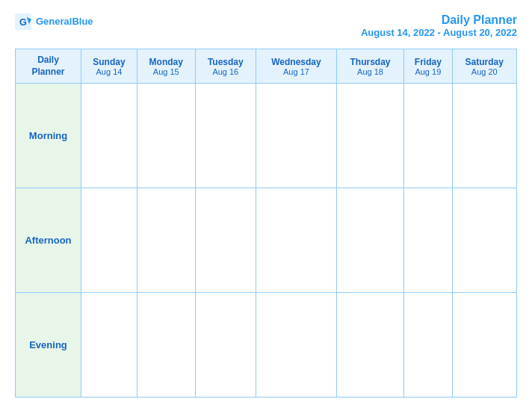 The image size is (532, 411). I want to click on col-header-tuesday: Tuesday Aug 16, so click(226, 67).